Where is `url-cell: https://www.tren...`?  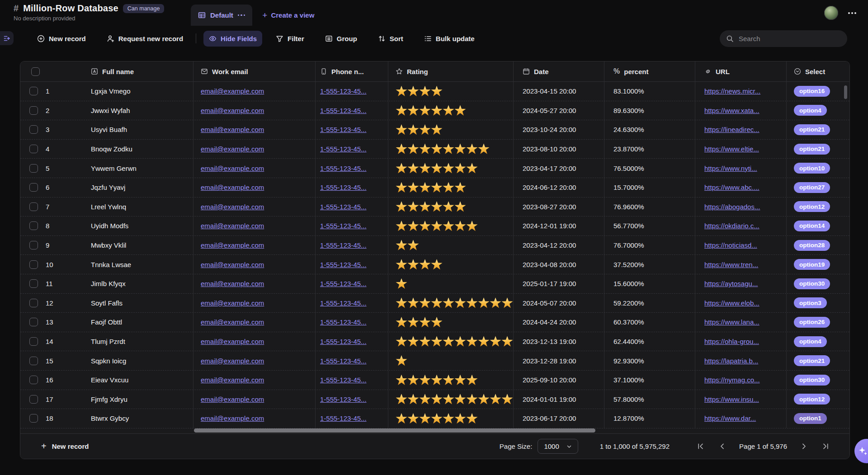 url-cell: https://www.tren... is located at coordinates (741, 264).